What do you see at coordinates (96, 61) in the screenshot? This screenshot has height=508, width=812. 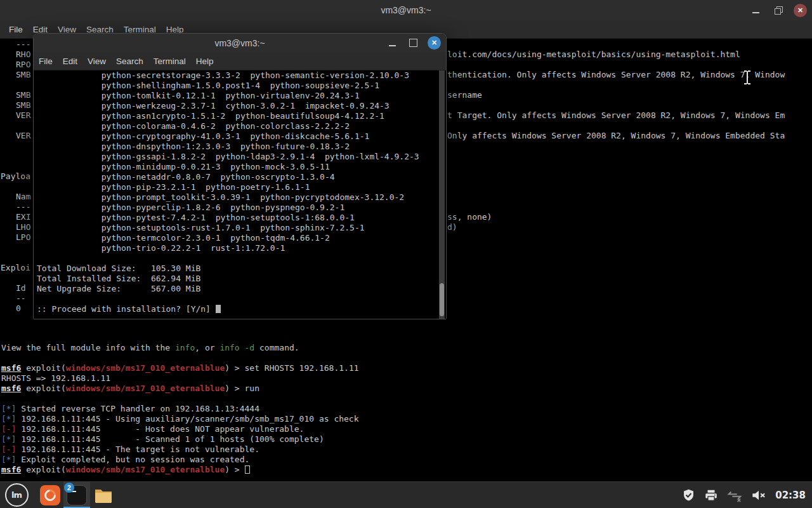 I see `menu-item-view: View` at bounding box center [96, 61].